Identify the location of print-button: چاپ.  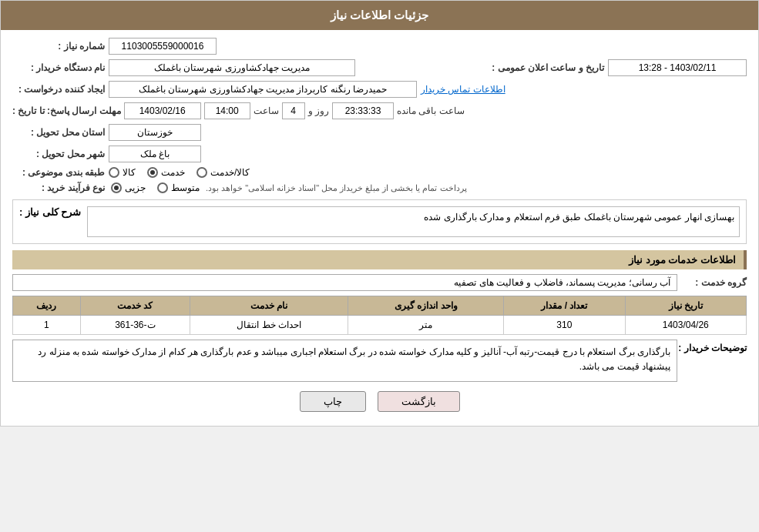
(333, 402).